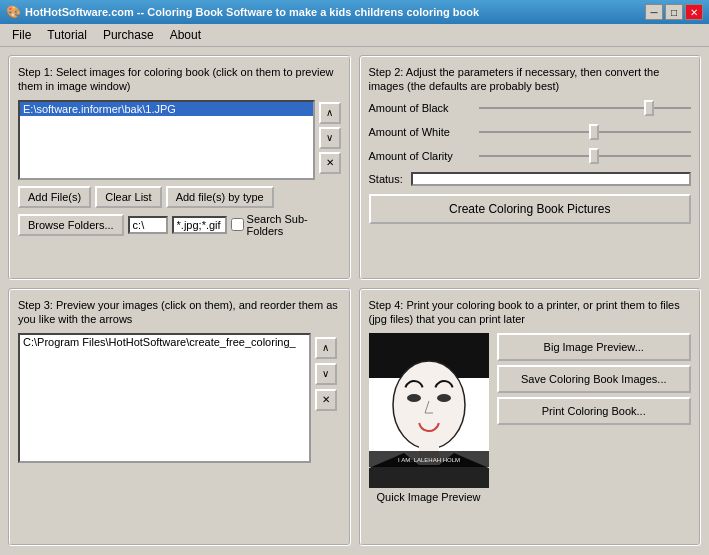  I want to click on step2-title: Step 2: Adjust the parameters if necessa…, so click(530, 80).